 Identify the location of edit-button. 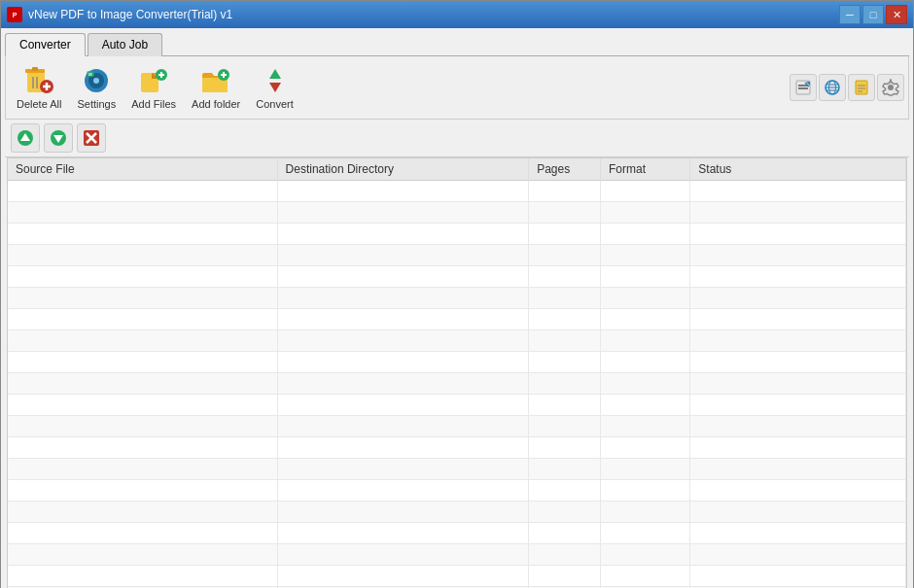
(803, 87).